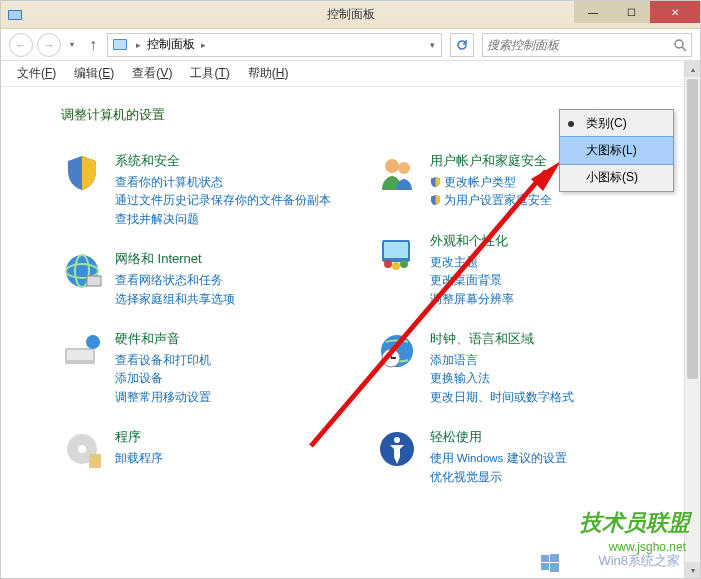  What do you see at coordinates (113, 116) in the screenshot?
I see `adjust-settings-title: 调整计算机的设置` at bounding box center [113, 116].